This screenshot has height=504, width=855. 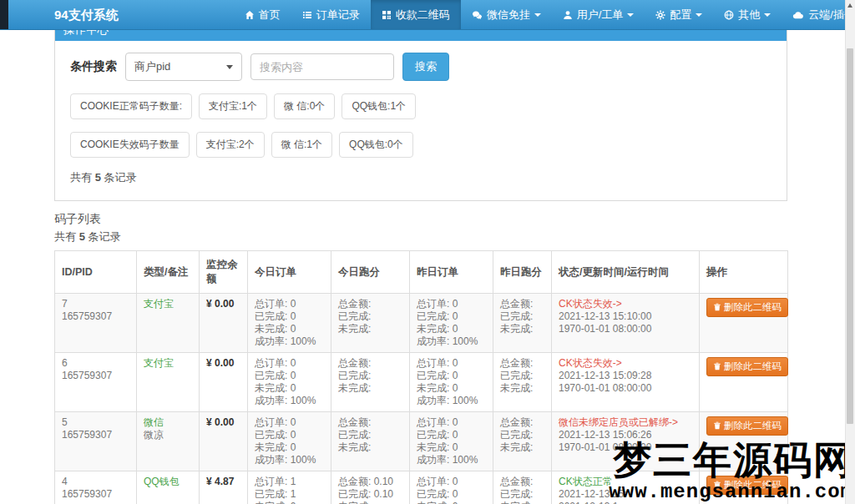 What do you see at coordinates (331, 15) in the screenshot?
I see `nav-item-orders: 订单记录` at bounding box center [331, 15].